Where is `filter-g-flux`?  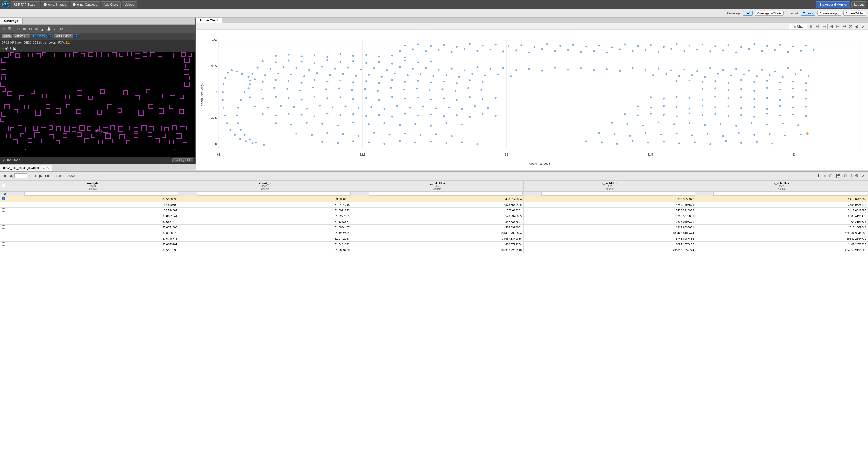
filter-g-flux is located at coordinates (437, 194).